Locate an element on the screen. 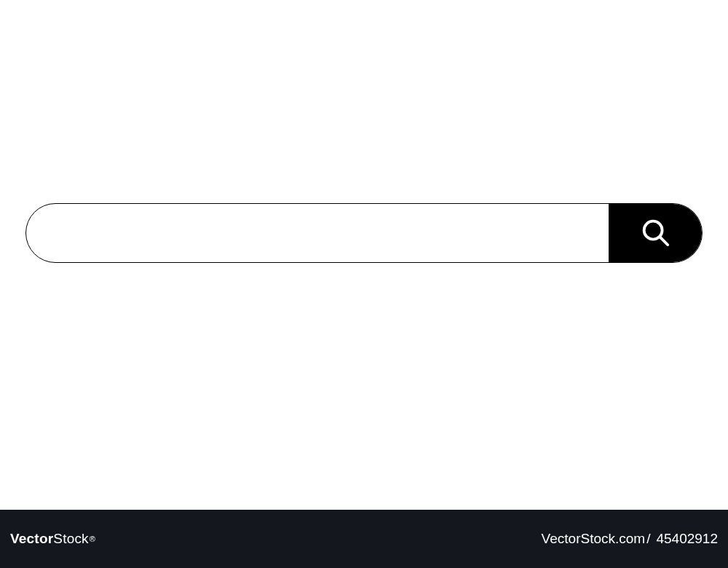 This screenshot has width=728, height=568. brand-rest: Stock is located at coordinates (71, 539).